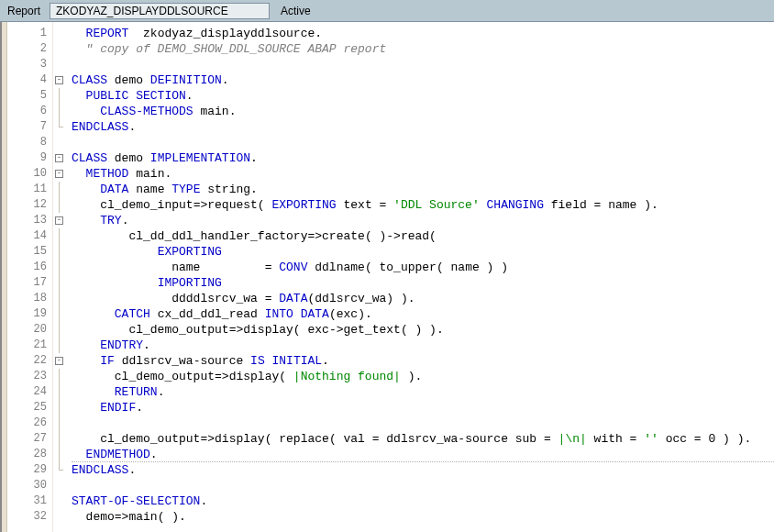  I want to click on fold-end, so click(59, 123).